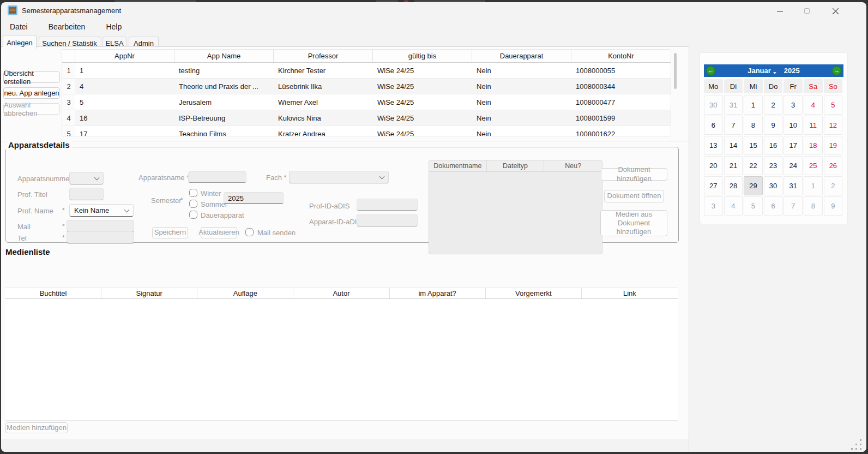  Describe the element at coordinates (621, 56) in the screenshot. I see `apps-column-header: KontoNr` at that location.